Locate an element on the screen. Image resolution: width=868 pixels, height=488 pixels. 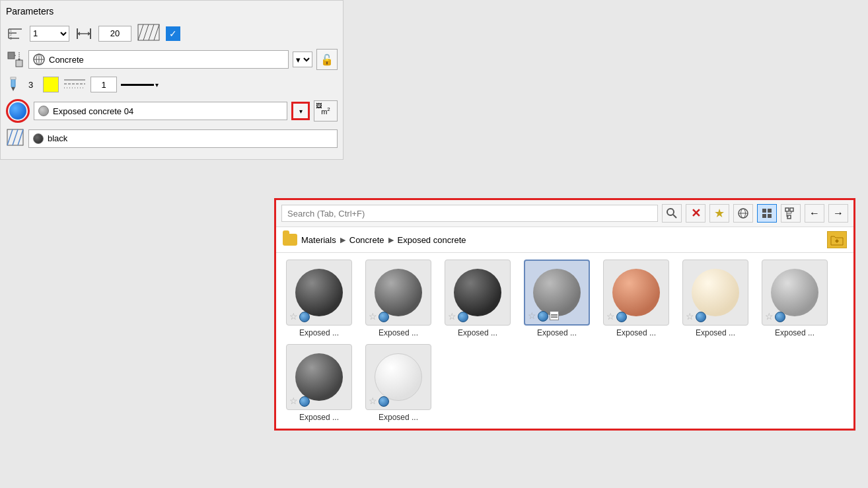
search-button is located at coordinates (672, 213).